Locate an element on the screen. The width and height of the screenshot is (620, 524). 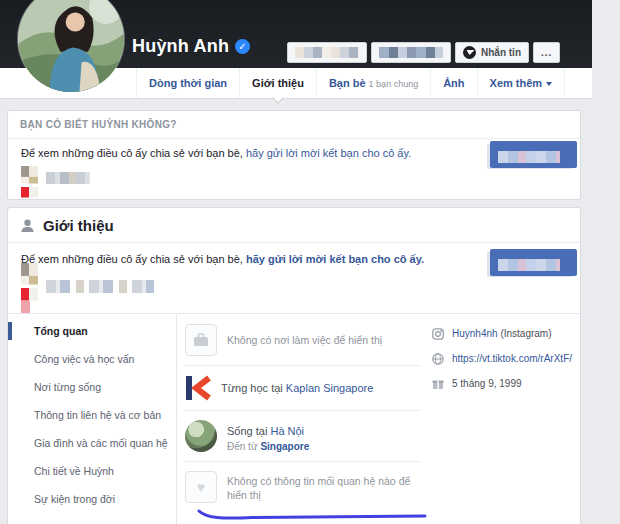
instagram-icon is located at coordinates (438, 334).